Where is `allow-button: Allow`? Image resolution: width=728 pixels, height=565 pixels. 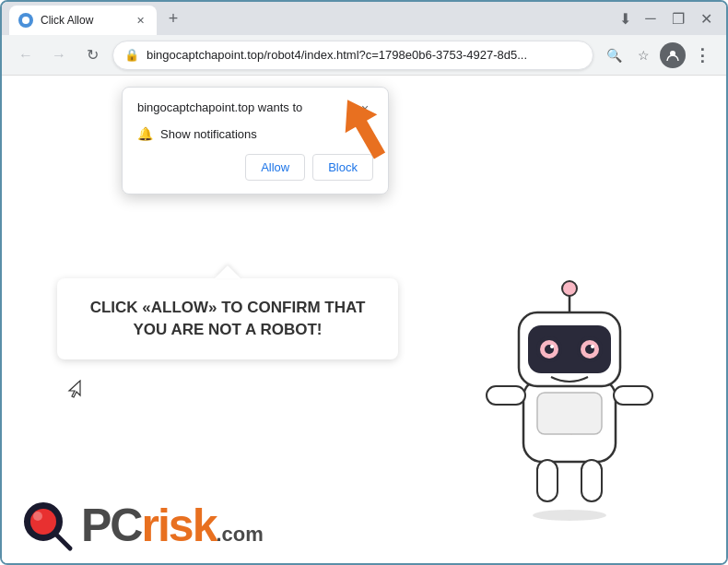 allow-button: Allow is located at coordinates (275, 168).